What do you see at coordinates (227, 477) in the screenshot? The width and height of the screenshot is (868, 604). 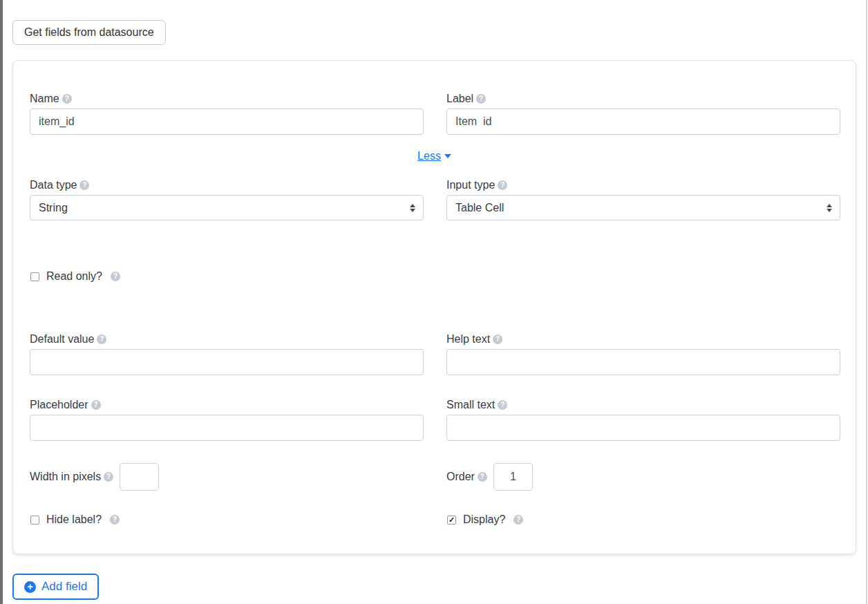 I see `width-in-pixels-group: Width in pixels ?` at bounding box center [227, 477].